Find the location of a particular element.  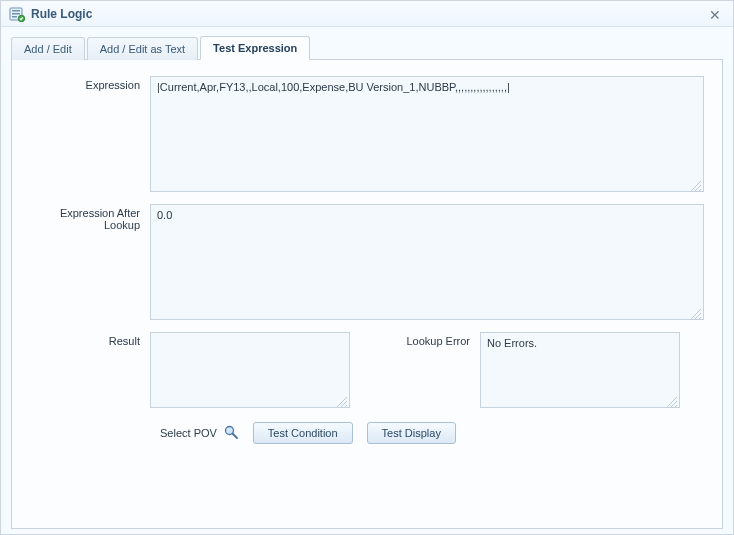

titlebar: Rule Logic is located at coordinates (367, 14).